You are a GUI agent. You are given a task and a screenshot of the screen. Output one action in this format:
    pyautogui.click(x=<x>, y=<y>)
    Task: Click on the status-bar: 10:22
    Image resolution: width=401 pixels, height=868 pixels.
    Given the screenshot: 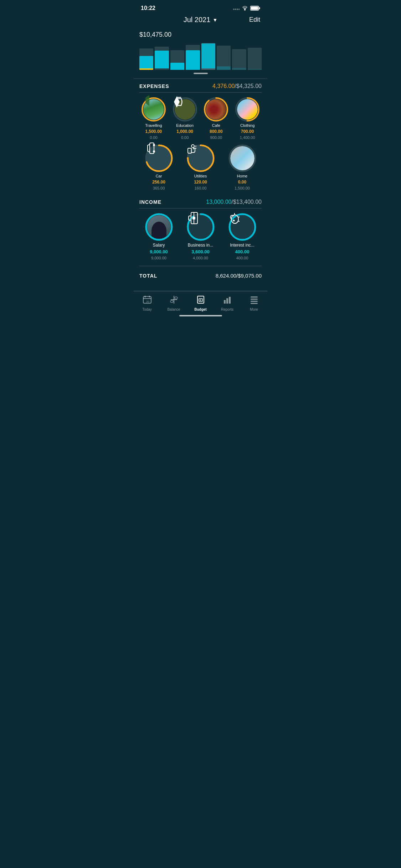 What is the action you would take?
    pyautogui.click(x=200, y=7)
    